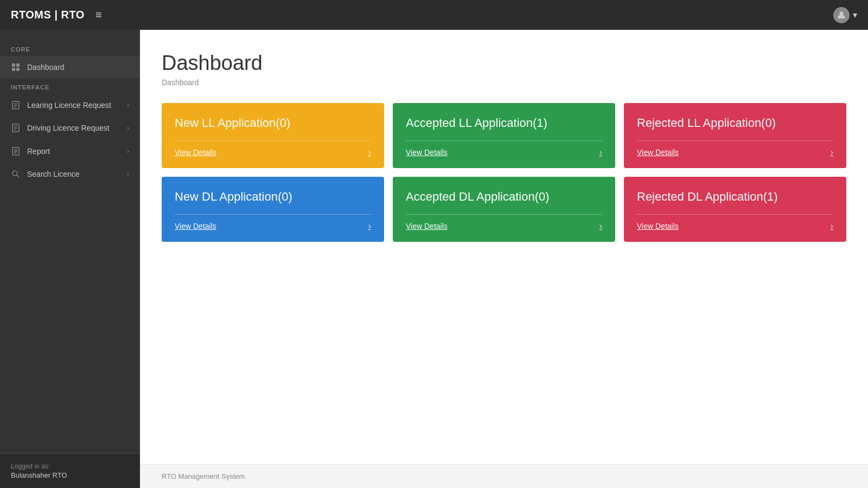 This screenshot has height=488, width=868. Describe the element at coordinates (658, 152) in the screenshot. I see `card-rejected-ll-link-text: View Details` at that location.